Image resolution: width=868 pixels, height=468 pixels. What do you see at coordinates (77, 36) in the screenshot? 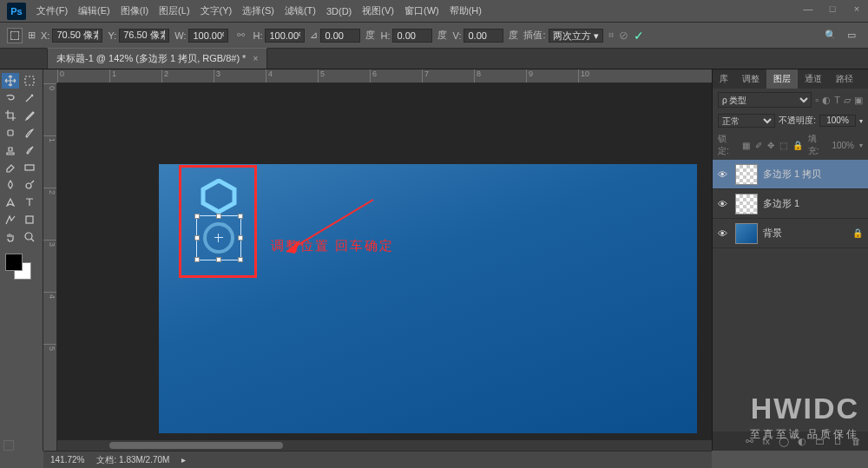
I see `x-input` at bounding box center [77, 36].